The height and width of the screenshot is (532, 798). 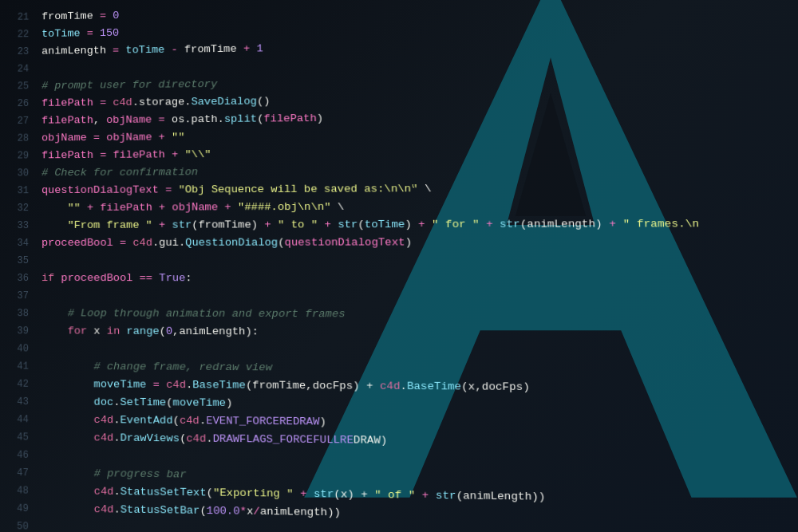 What do you see at coordinates (139, 332) in the screenshot?
I see `token: range` at bounding box center [139, 332].